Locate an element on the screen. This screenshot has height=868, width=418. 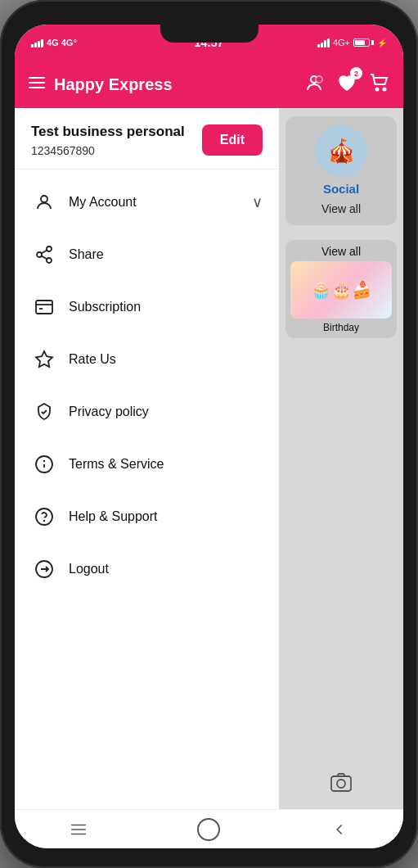
rbar1 is located at coordinates (319, 46).